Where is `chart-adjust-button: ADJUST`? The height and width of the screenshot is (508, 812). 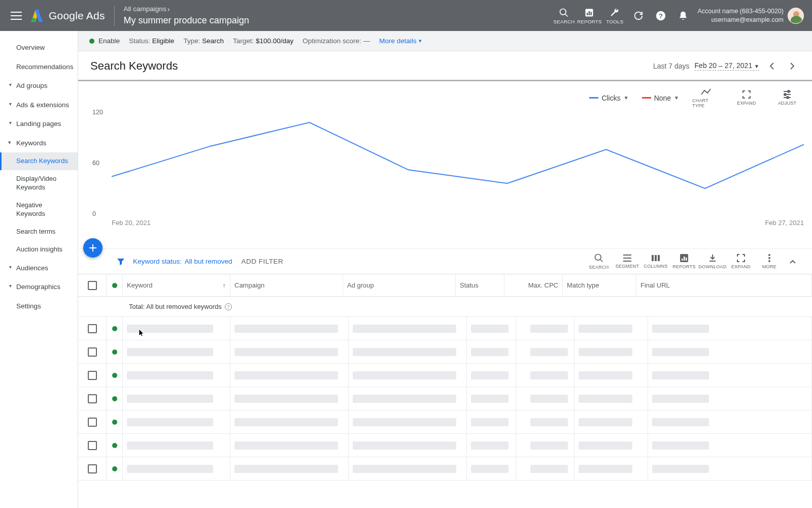
chart-adjust-button: ADJUST is located at coordinates (787, 98).